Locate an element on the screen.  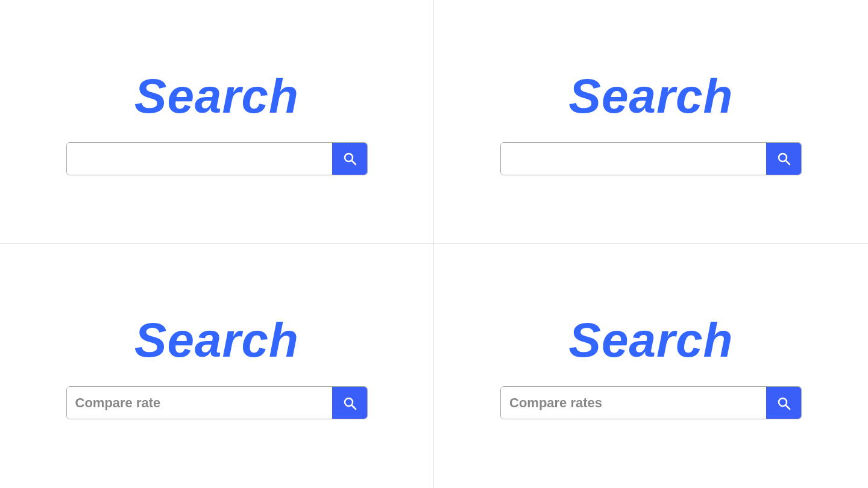
search-icon-top-right is located at coordinates (784, 158).